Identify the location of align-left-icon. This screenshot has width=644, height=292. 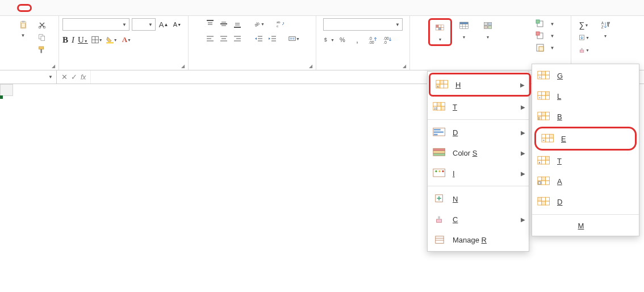
(210, 39).